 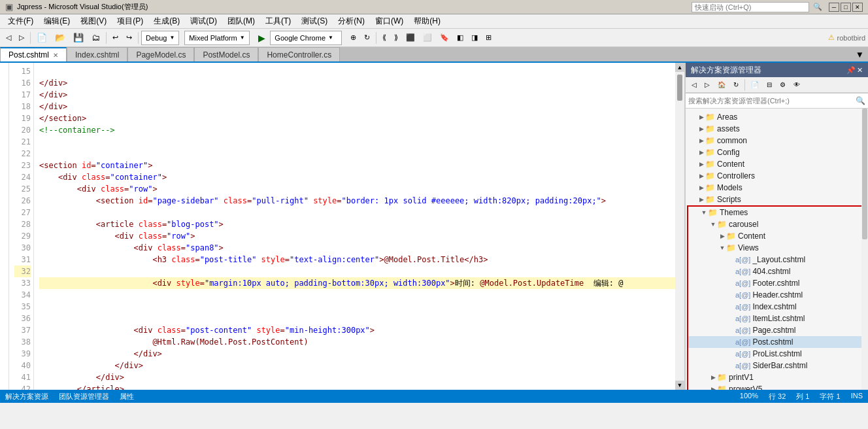 I want to click on debug-config-dropdown: Debug ▼, so click(x=160, y=38).